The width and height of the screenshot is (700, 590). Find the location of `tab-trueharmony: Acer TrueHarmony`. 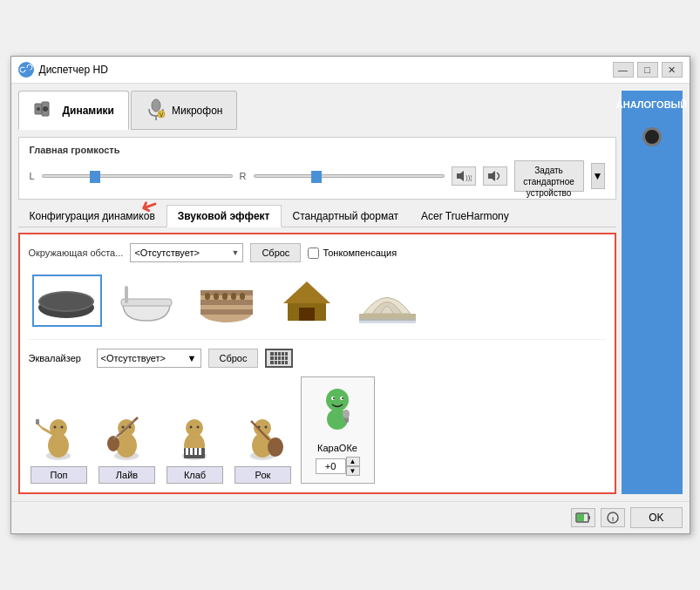

tab-trueharmony: Acer TrueHarmony is located at coordinates (466, 216).